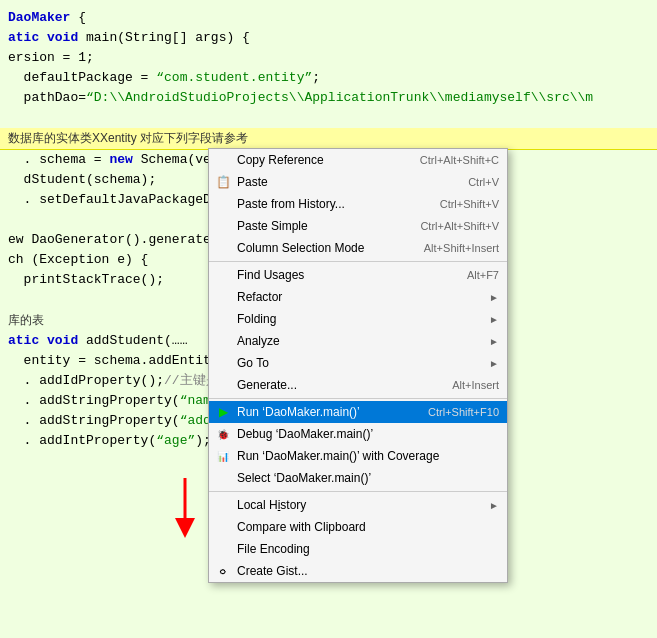 This screenshot has height=638, width=657. Describe the element at coordinates (223, 572) in the screenshot. I see `gist-icon: ⭘` at that location.